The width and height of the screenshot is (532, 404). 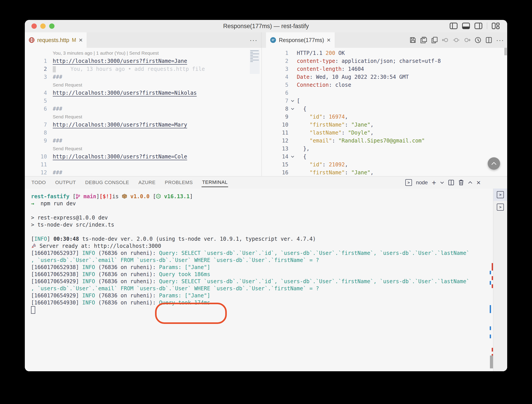 What do you see at coordinates (260, 246) in the screenshot?
I see `terminal-ready-line: Server ready at: http://localhost:3000` at bounding box center [260, 246].